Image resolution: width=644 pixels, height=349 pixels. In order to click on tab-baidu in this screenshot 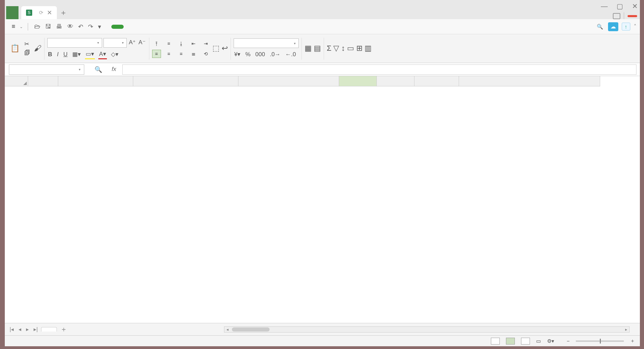, I will do `click(252, 27)`.